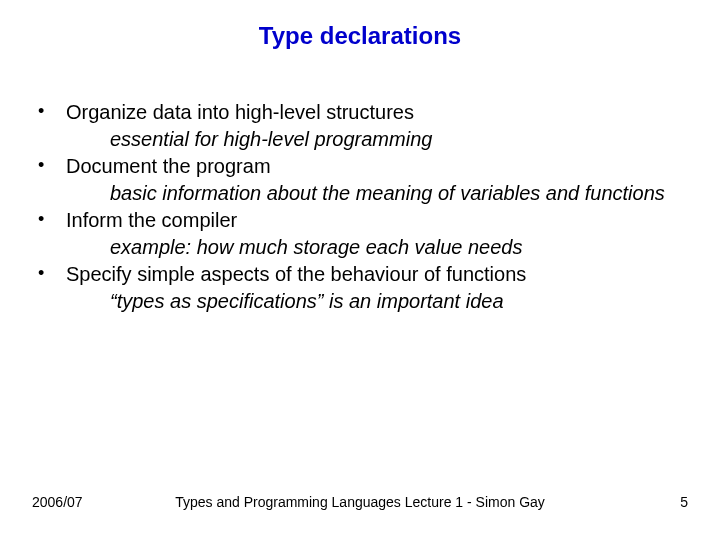 The height and width of the screenshot is (540, 720). I want to click on bullet-item: • Document the program, so click(360, 166).